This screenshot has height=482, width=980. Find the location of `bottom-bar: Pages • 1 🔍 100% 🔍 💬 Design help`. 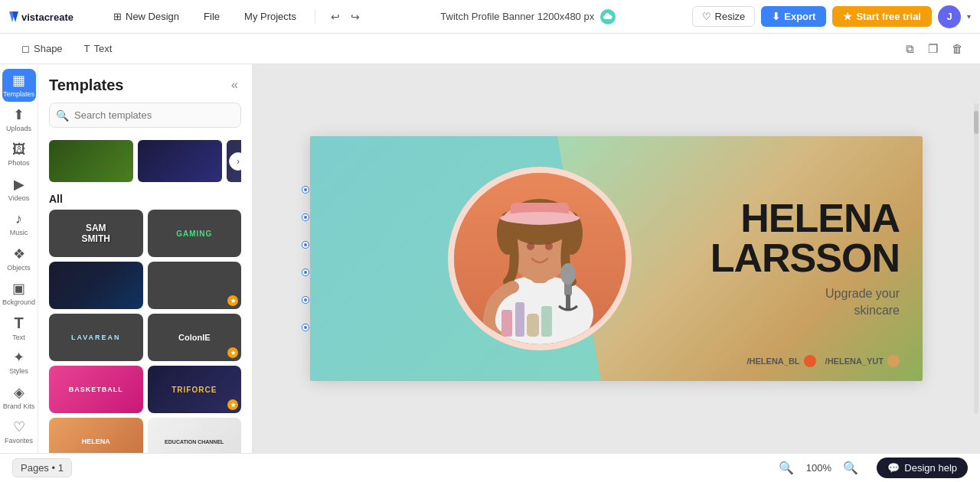

bottom-bar: Pages • 1 🔍 100% 🔍 💬 Design help is located at coordinates (490, 467).